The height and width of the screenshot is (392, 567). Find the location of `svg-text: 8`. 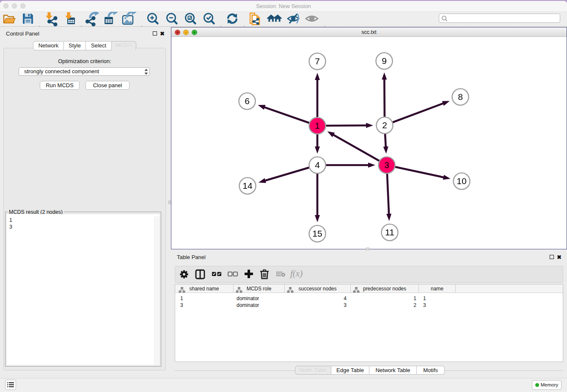

svg-text: 8 is located at coordinates (460, 97).